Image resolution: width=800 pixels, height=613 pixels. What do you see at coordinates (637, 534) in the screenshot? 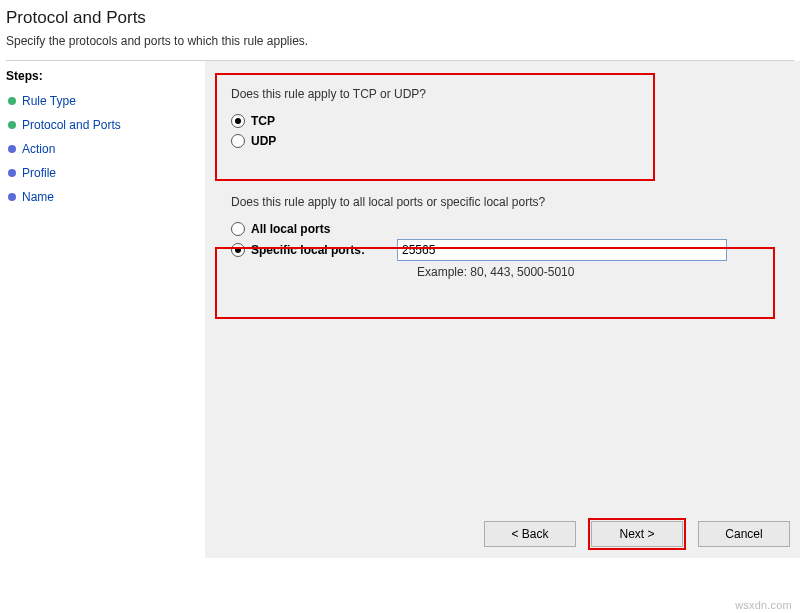
I see `wizard-footer: < Back Next > Cancel` at bounding box center [637, 534].